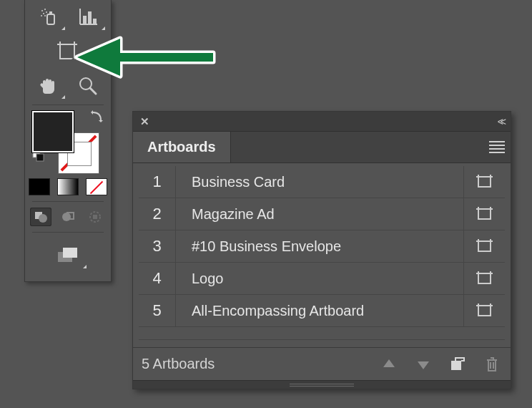  I want to click on artboard-row: 5 All-Encompassing Artboard, so click(322, 311).